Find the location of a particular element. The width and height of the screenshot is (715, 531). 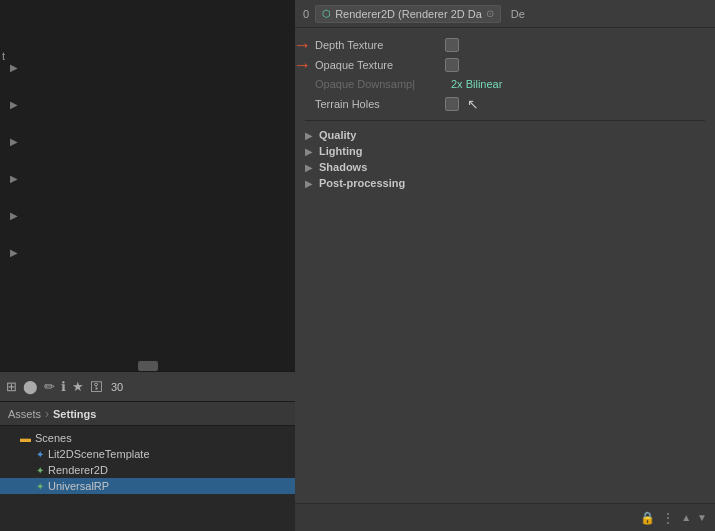

info-icon: ℹ is located at coordinates (64, 386).